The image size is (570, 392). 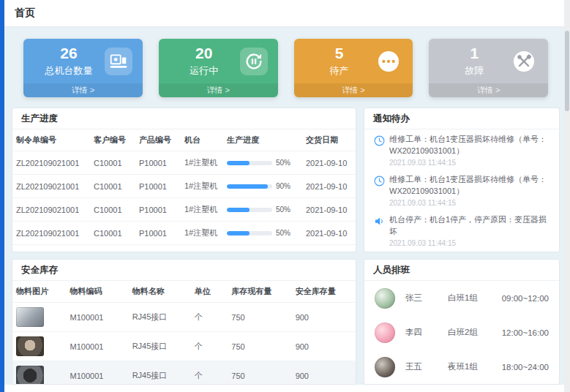 I want to click on staff-time: 18:00~24:00, so click(x=525, y=367).